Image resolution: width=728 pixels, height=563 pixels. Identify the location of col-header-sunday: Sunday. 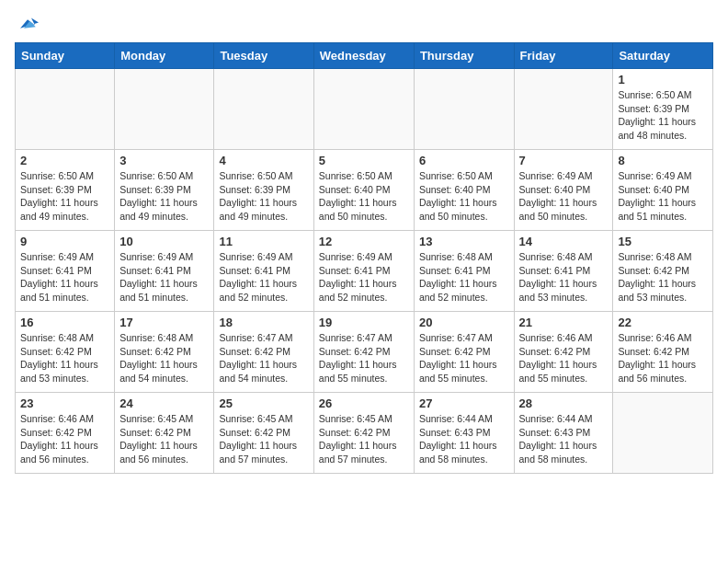
(65, 56).